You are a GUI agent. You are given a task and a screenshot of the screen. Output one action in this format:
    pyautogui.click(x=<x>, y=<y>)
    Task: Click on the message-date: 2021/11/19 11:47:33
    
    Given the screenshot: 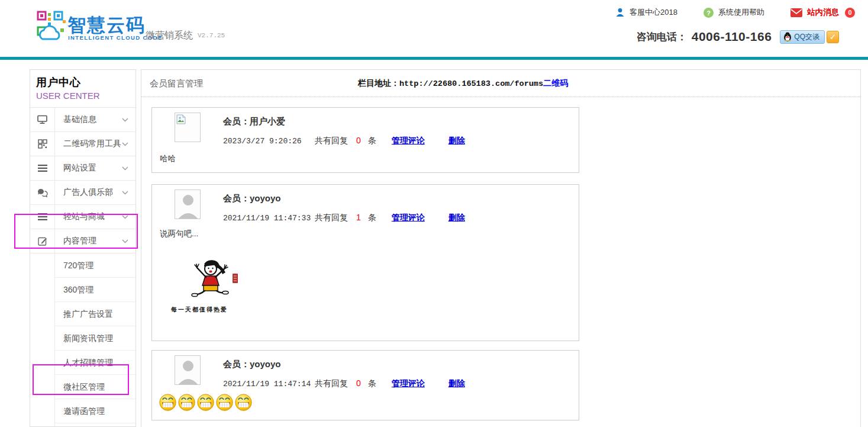 What is the action you would take?
    pyautogui.click(x=269, y=218)
    